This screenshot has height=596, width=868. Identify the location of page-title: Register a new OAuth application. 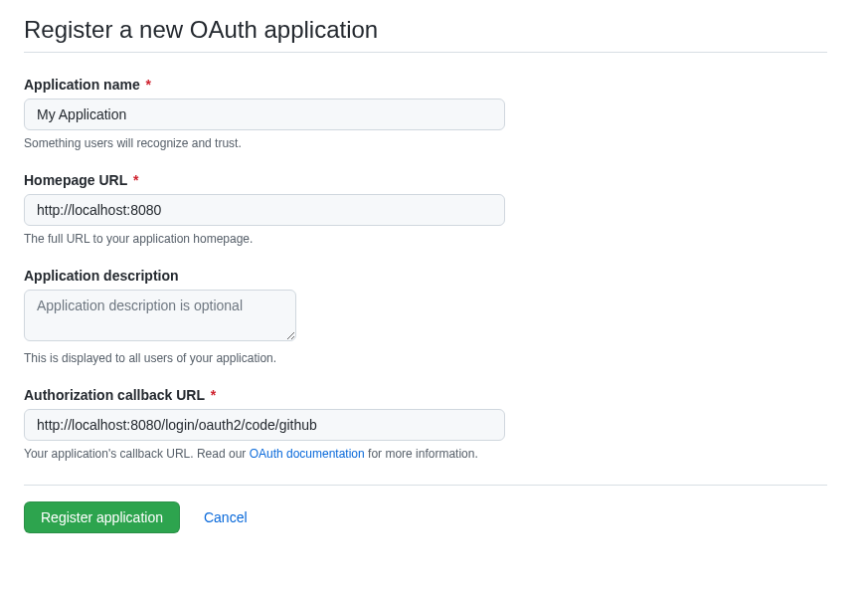
(426, 34).